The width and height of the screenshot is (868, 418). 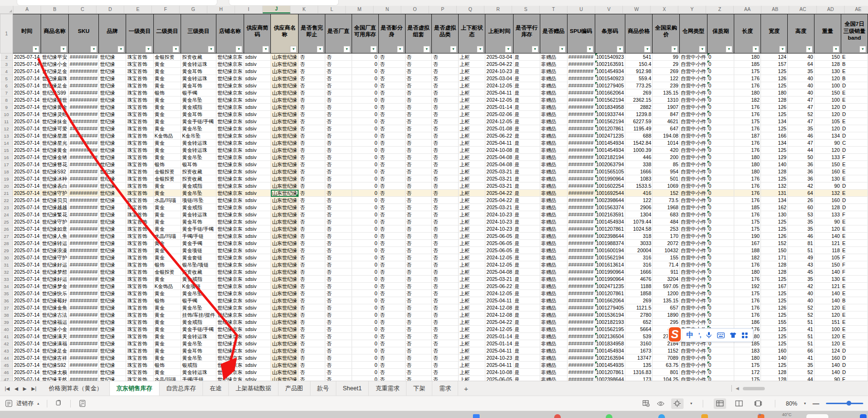 I want to click on cell-Y9: 自营中小件, so click(x=694, y=107).